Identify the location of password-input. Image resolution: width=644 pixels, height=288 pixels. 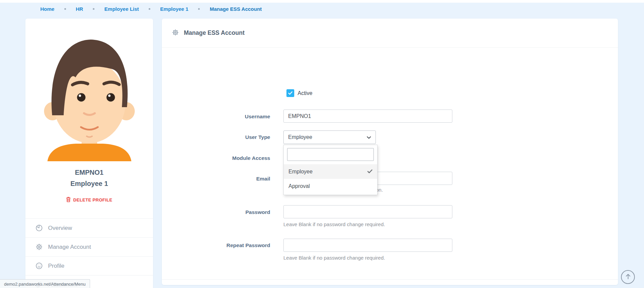
(368, 212).